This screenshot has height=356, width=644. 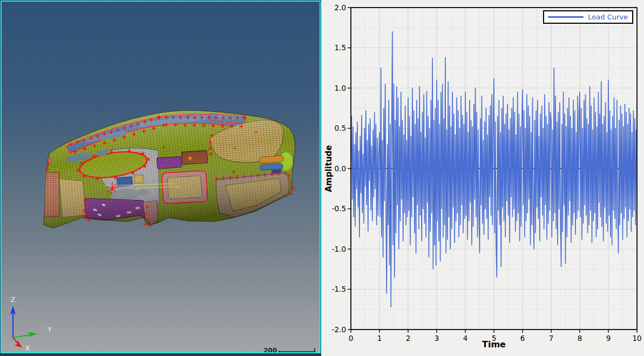 I want to click on x-tick-label: 7, so click(x=552, y=338).